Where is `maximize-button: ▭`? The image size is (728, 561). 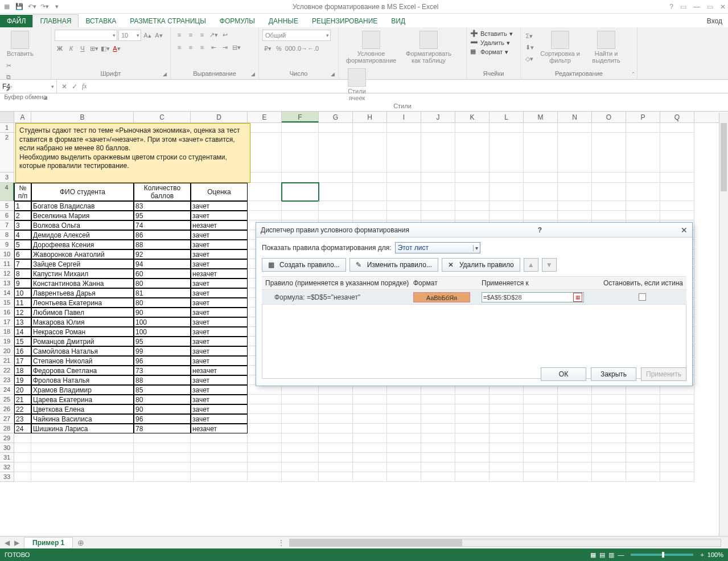
maximize-button: ▭ is located at coordinates (710, 7).